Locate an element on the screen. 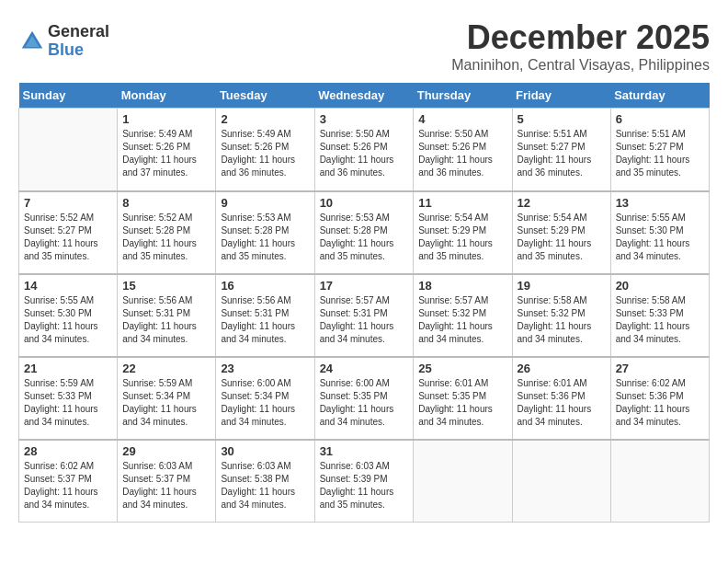 The width and height of the screenshot is (728, 563). day-number: 21 is located at coordinates (68, 368).